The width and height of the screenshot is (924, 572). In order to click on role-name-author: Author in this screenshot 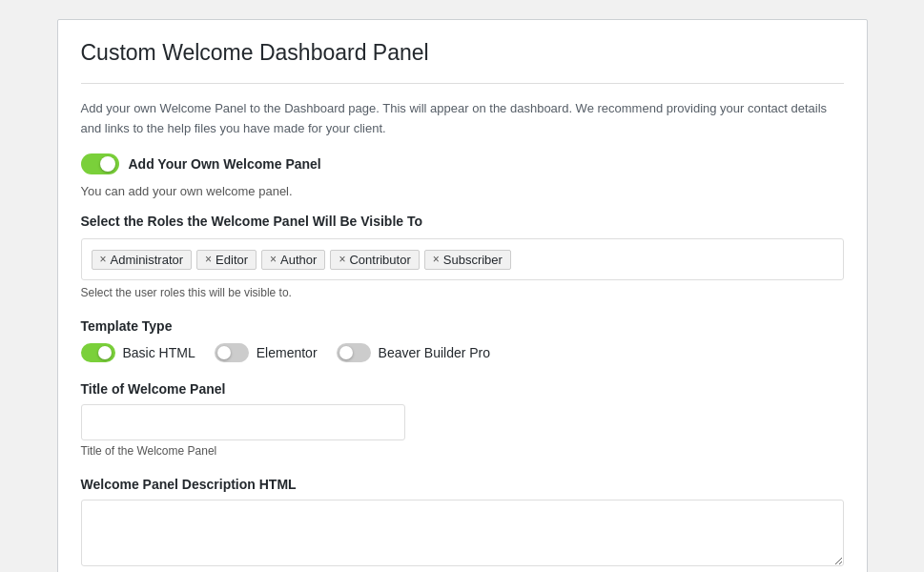, I will do `click(298, 259)`.